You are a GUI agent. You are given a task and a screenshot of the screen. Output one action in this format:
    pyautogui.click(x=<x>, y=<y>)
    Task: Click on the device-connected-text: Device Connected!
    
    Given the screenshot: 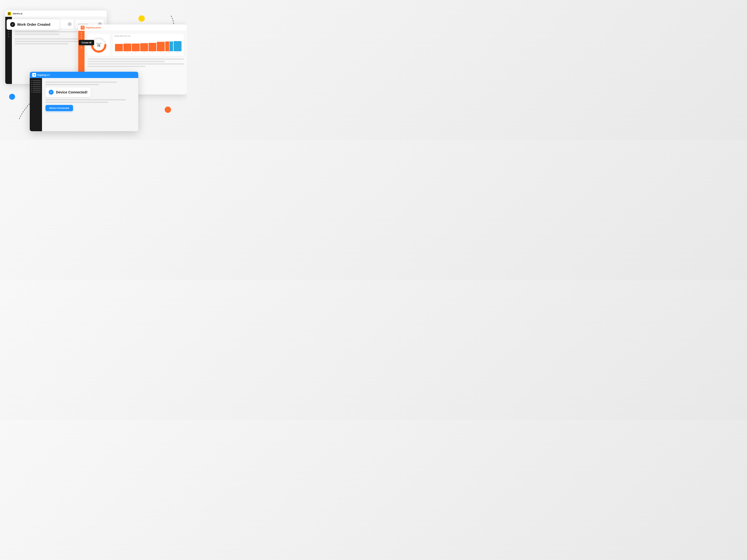 What is the action you would take?
    pyautogui.click(x=72, y=92)
    